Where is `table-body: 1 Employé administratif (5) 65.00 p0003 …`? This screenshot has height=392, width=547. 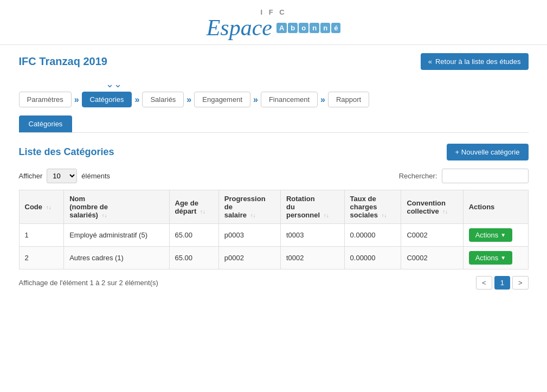 table-body: 1 Employé administratif (5) 65.00 p0003 … is located at coordinates (273, 247).